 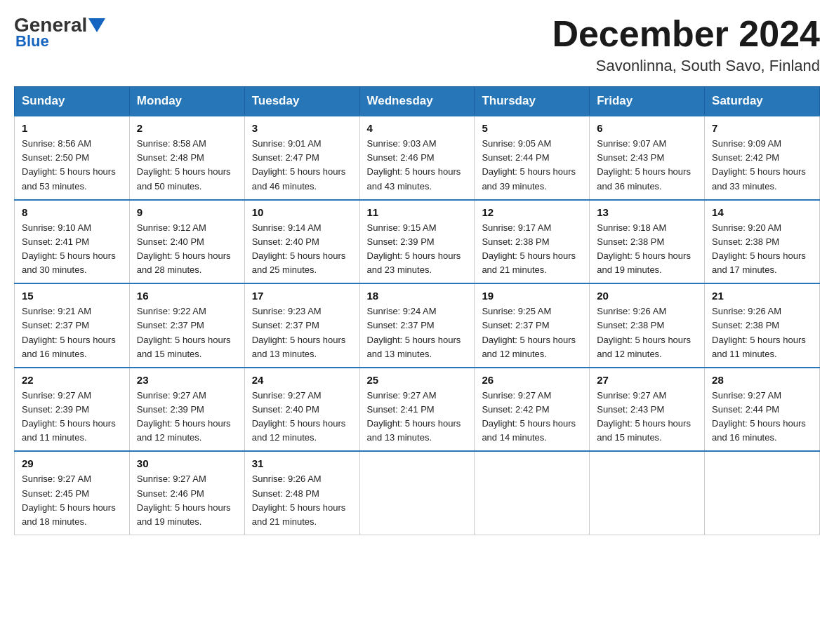 What do you see at coordinates (762, 242) in the screenshot?
I see `calendar-cell: 14 Sunrise: 9:20 AMSunset: 2:38 PMDaylig…` at bounding box center [762, 242].